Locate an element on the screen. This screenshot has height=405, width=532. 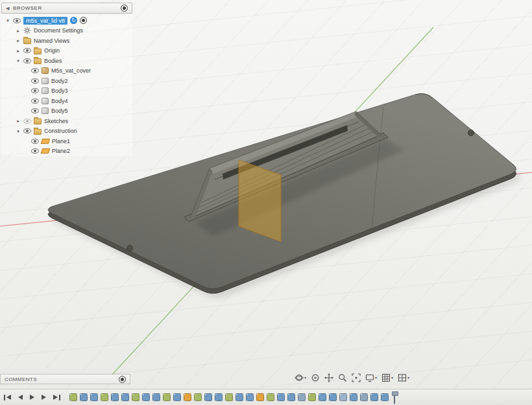
browser-item-origin: ▸ Origin is located at coordinates (67, 51).